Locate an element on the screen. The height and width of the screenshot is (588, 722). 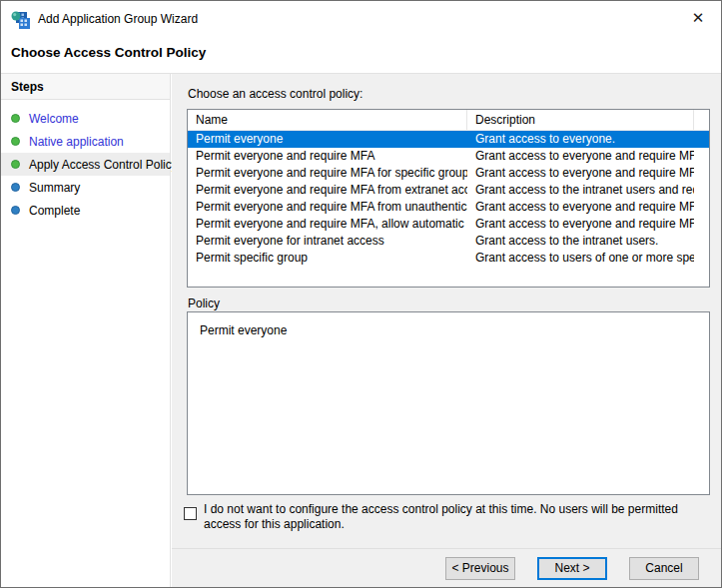
cell-name: Permit everyone and require MFA from ext… is located at coordinates (328, 190).